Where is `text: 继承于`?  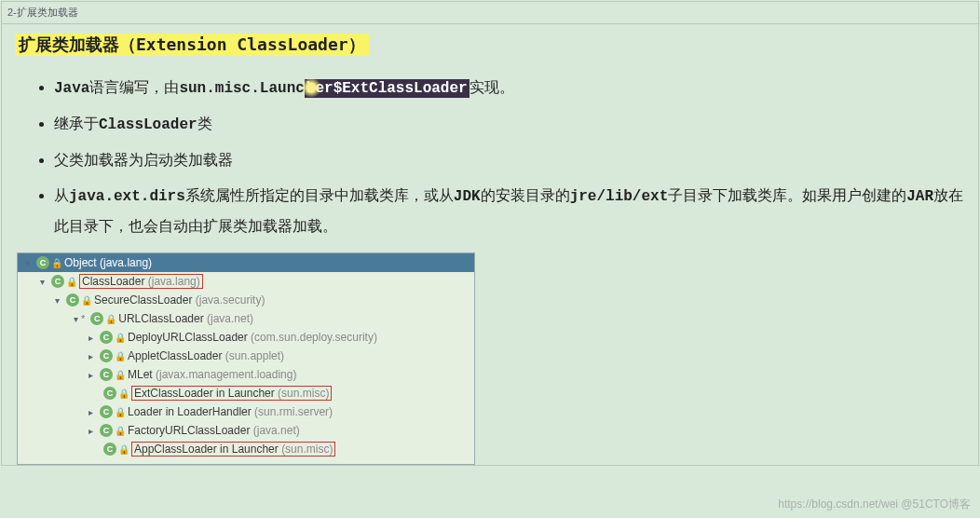
text: 继承于 is located at coordinates (76, 123).